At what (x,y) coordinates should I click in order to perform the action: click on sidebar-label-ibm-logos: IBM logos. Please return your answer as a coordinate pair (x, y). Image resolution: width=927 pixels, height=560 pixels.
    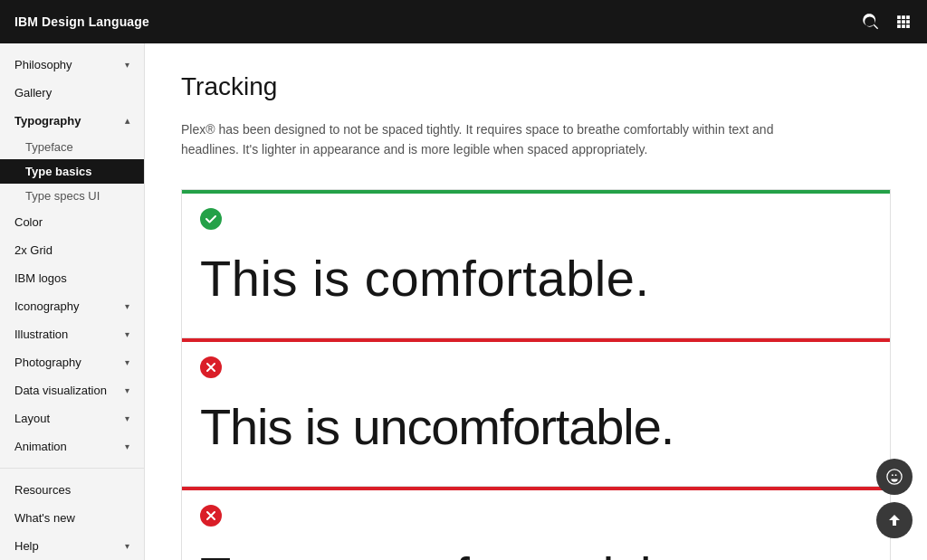
    Looking at the image, I should click on (41, 279).